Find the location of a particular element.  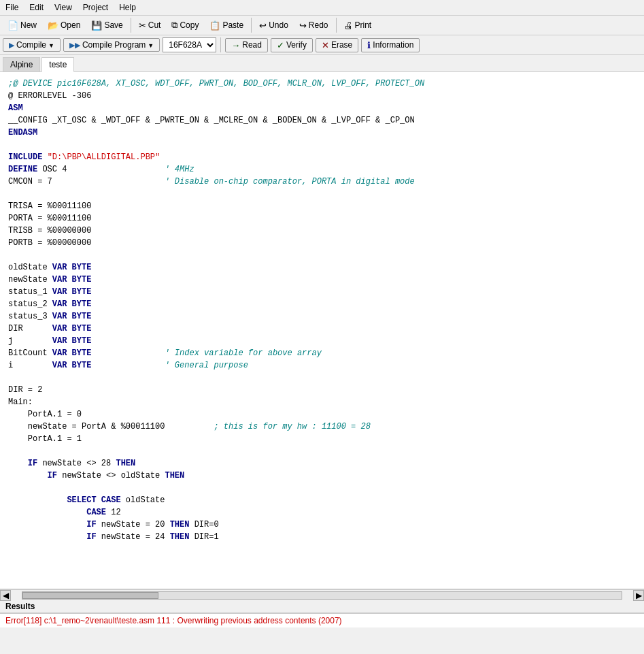

error-message: Error[118] c:\1_remo~2\renault\teste.asm… is located at coordinates (174, 621).